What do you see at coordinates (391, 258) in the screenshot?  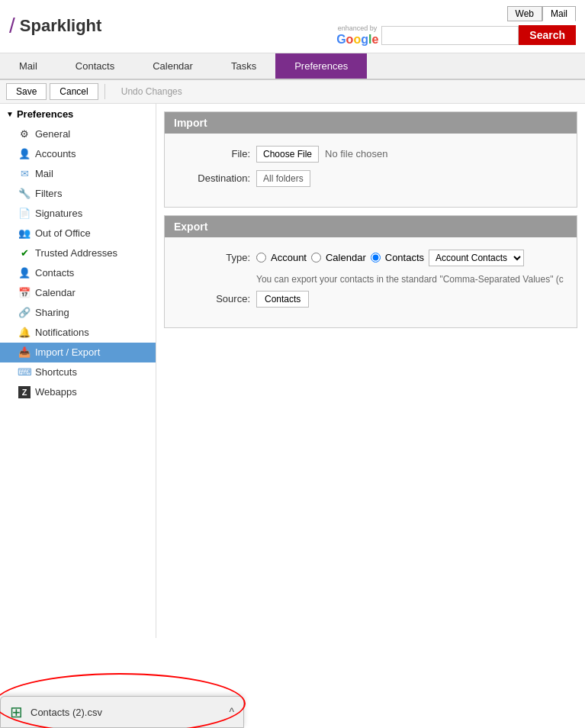 I see `type-options: Account Calendar Contacts Account Contac…` at bounding box center [391, 258].